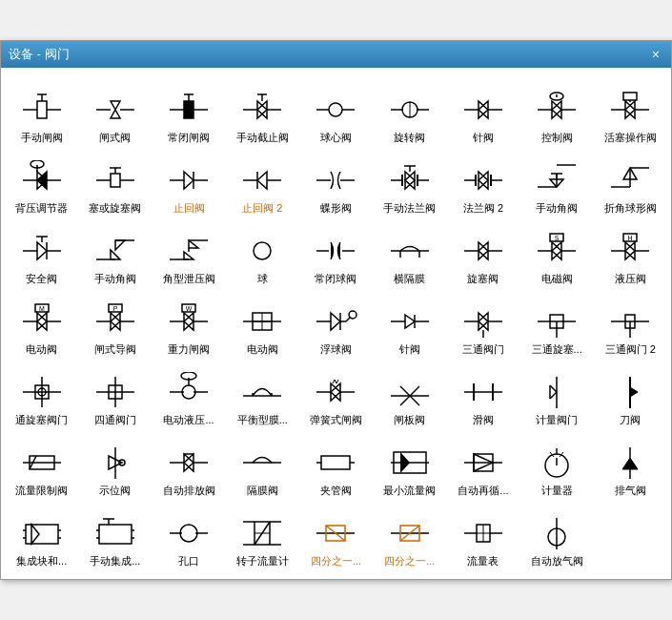  I want to click on valve-label-46: 流量限制阀, so click(42, 490).